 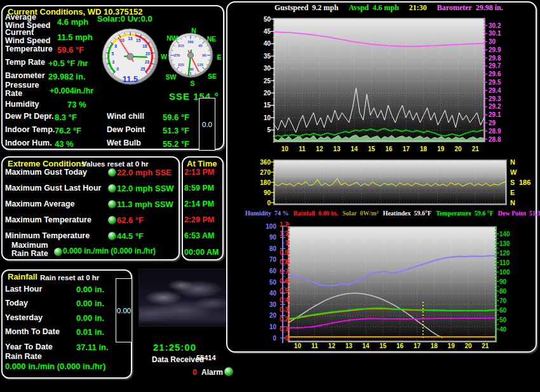 I want to click on legend-item: Barometer 29.98 in., so click(x=470, y=8).